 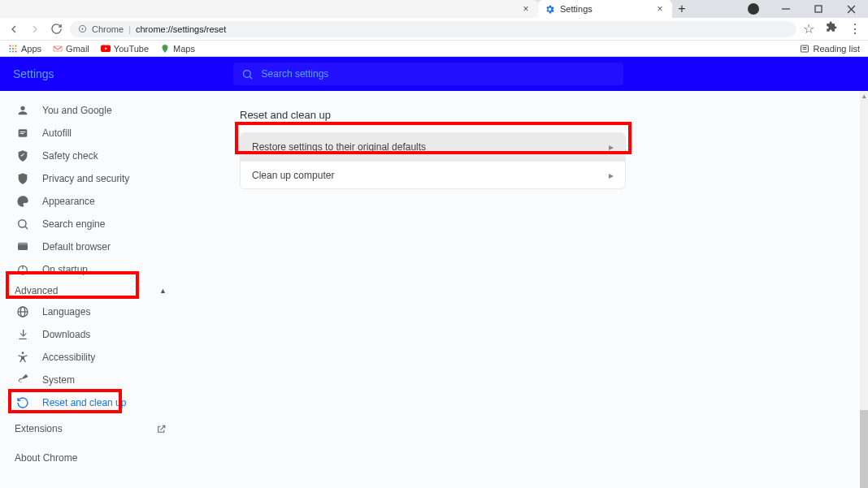 What do you see at coordinates (611, 175) in the screenshot?
I see `chevron-right-icon: ▸` at bounding box center [611, 175].